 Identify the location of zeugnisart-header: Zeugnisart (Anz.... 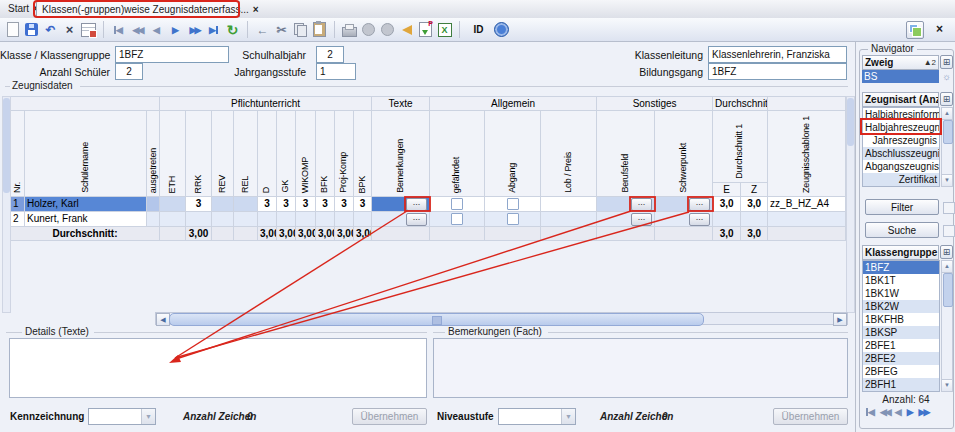
(900, 100).